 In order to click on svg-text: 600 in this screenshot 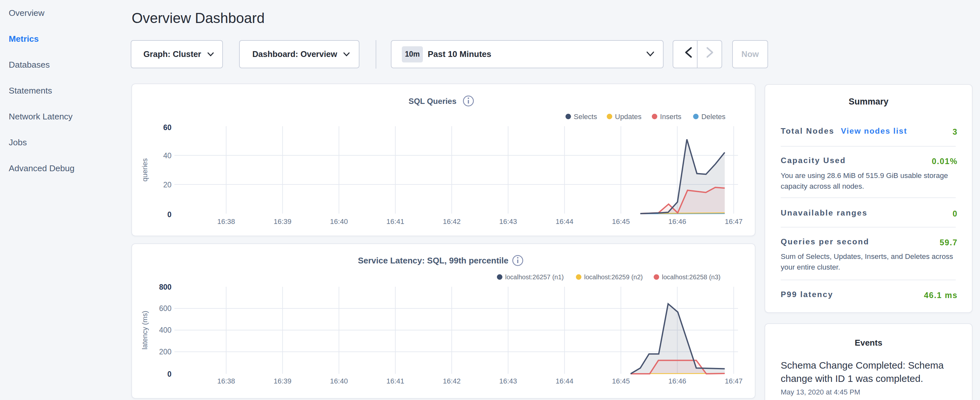, I will do `click(165, 308)`.